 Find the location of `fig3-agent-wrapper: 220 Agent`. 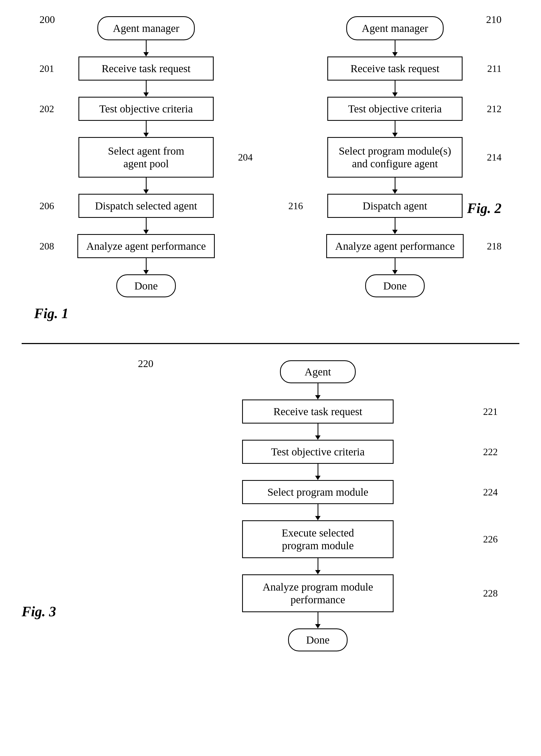

fig3-agent-wrapper: 220 Agent is located at coordinates (318, 372).